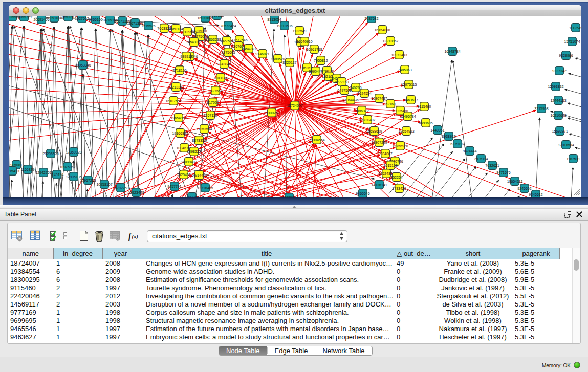 The height and width of the screenshot is (372, 588). What do you see at coordinates (228, 52) in the screenshot?
I see `svg-text: 3875605` at bounding box center [228, 52].